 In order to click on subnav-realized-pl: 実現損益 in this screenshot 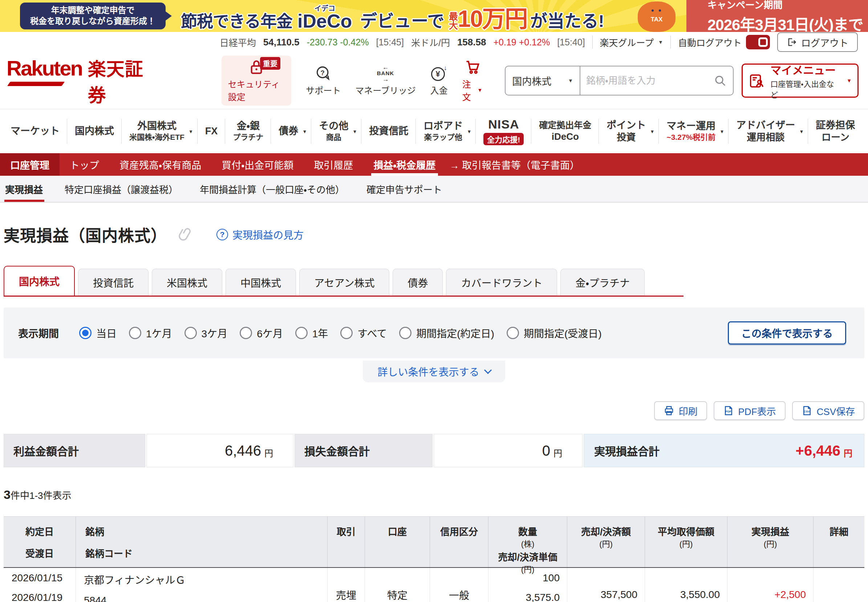, I will do `click(29, 189)`.